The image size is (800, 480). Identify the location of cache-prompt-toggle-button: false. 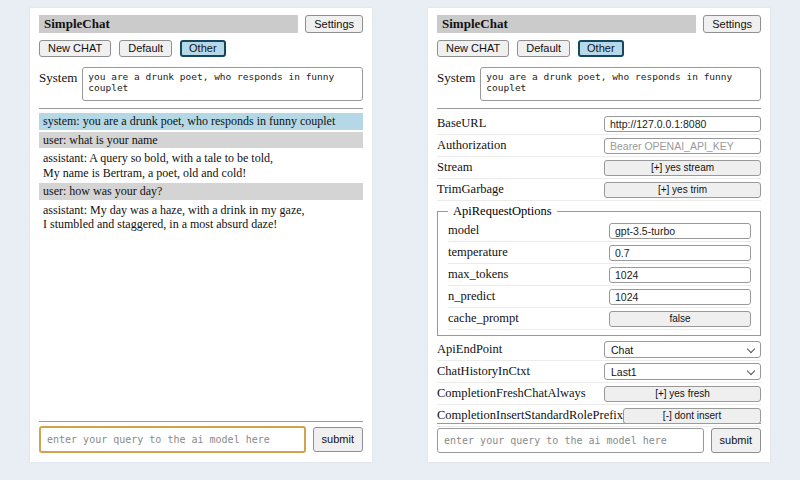
(680, 319).